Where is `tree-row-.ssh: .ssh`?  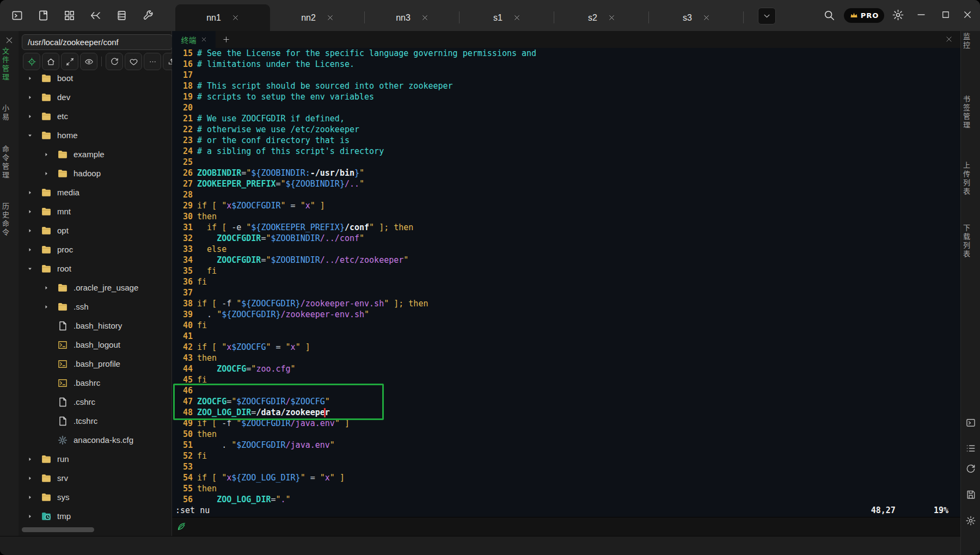 tree-row-.ssh: .ssh is located at coordinates (95, 307).